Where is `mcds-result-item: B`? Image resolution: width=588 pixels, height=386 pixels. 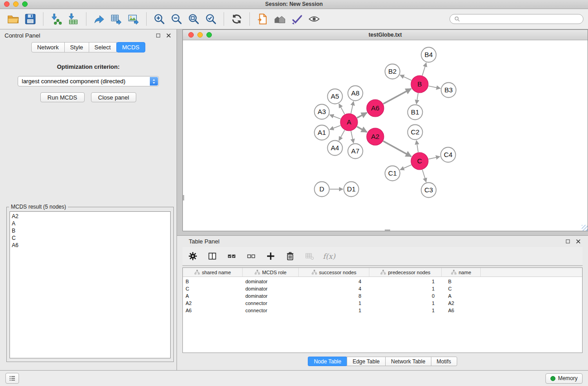 mcds-result-item: B is located at coordinates (90, 231).